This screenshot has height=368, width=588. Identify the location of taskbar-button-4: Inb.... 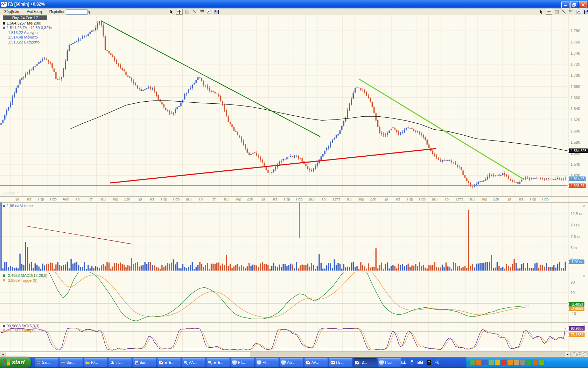
(120, 362).